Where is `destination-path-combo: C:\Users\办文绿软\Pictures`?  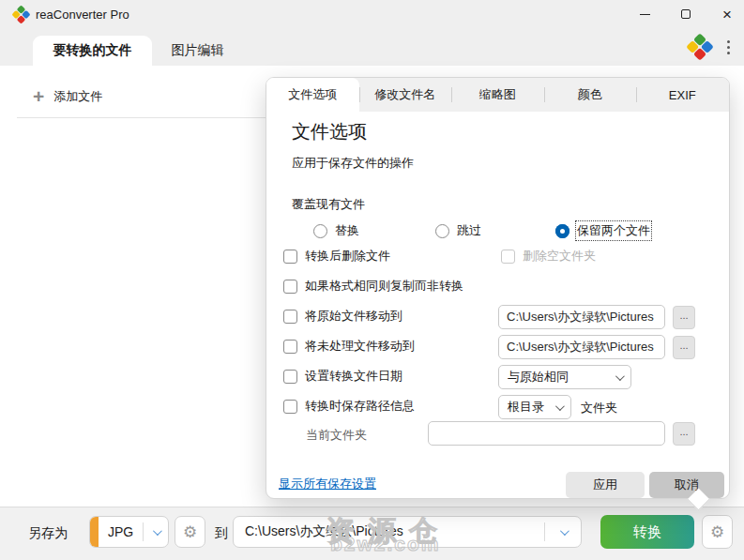 destination-path-combo: C:\Users\办文绿软\Pictures is located at coordinates (407, 532).